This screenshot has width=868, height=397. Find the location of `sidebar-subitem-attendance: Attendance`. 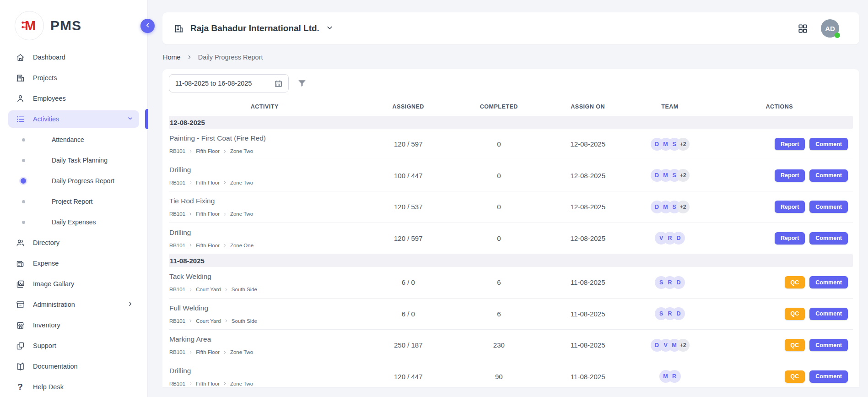

sidebar-subitem-attendance: Attendance is located at coordinates (74, 140).